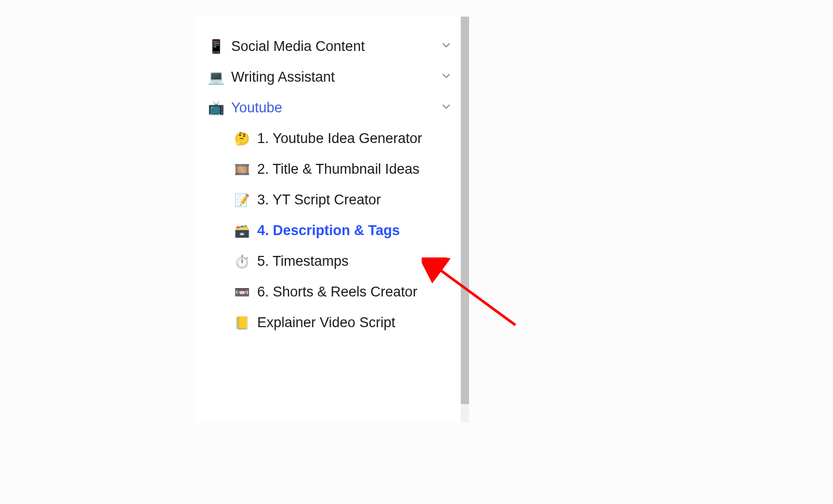 The height and width of the screenshot is (504, 833). What do you see at coordinates (245, 108) in the screenshot?
I see `category-left: 📺 Youtube` at bounding box center [245, 108].